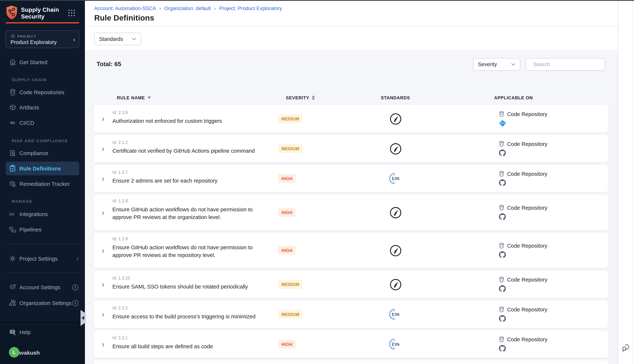 Image resolution: width=634 pixels, height=364 pixels. Describe the element at coordinates (13, 36) in the screenshot. I see `project-cube-icon` at that location.